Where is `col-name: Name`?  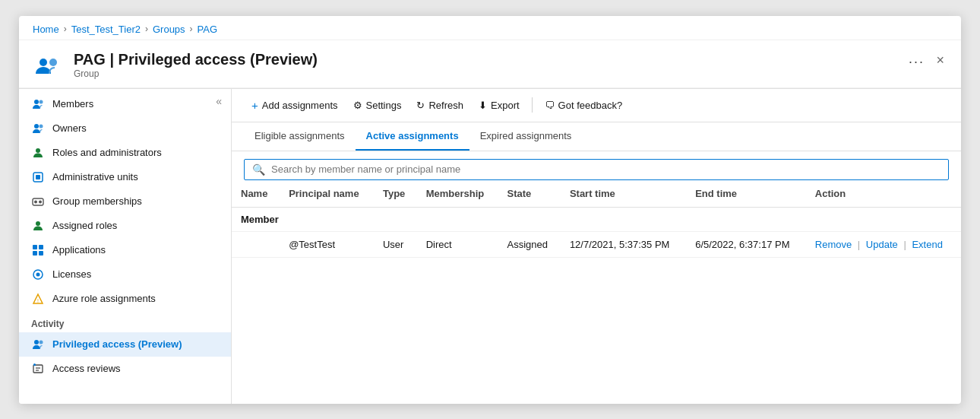
col-name: Name is located at coordinates (255, 194).